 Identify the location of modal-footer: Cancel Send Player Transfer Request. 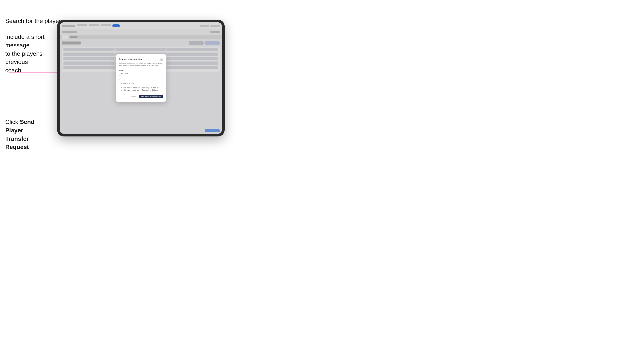
(141, 97).